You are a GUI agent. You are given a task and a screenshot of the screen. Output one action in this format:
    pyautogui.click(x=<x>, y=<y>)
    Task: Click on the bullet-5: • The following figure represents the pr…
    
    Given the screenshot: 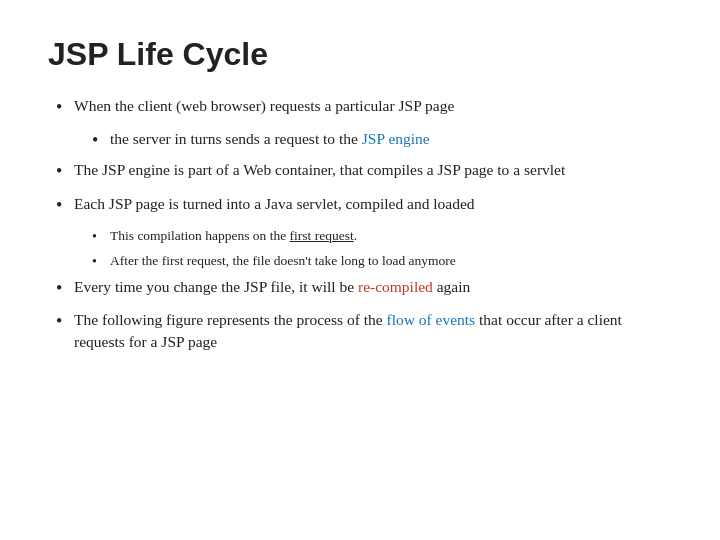 What is the action you would take?
    pyautogui.click(x=360, y=332)
    